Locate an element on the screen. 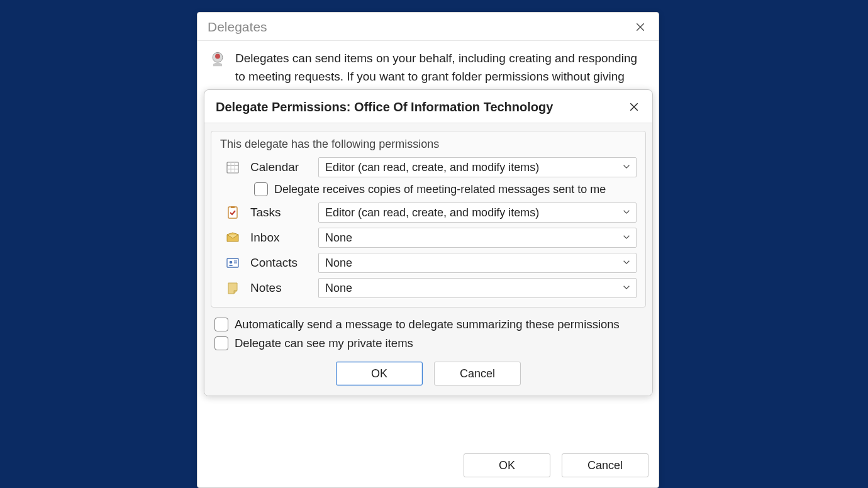 Image resolution: width=868 pixels, height=488 pixels. delegates-description-text: Delegates can send items on your behalf,… is located at coordinates (442, 68).